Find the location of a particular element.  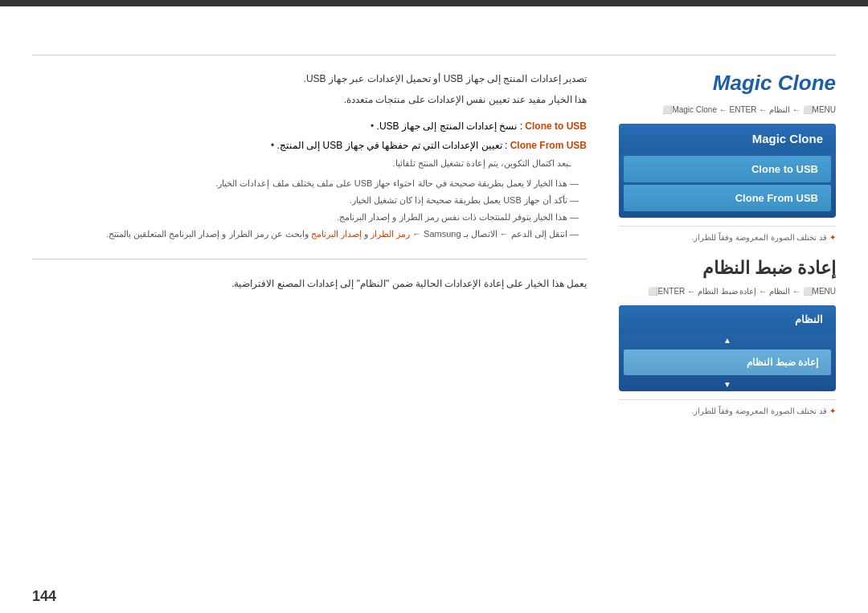

dash1: — هذا الخيار لا يعمل بطريقة صحيحة في حال… is located at coordinates (309, 183).